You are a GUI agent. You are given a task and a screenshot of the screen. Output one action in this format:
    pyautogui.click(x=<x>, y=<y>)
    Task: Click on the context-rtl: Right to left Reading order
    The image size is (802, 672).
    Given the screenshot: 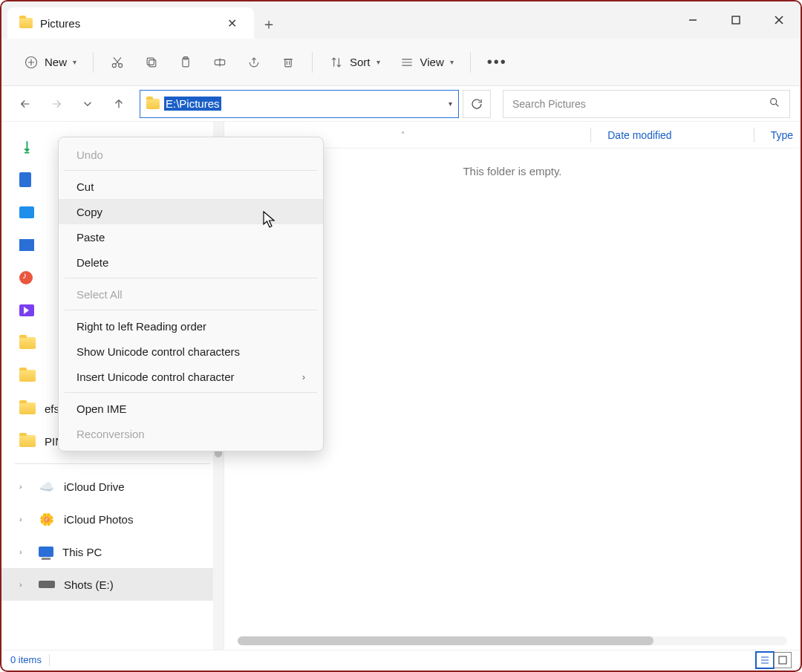 What is the action you would take?
    pyautogui.click(x=191, y=326)
    